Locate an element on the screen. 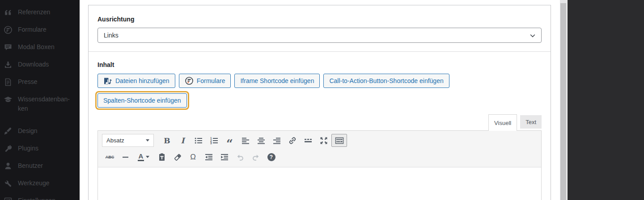 The width and height of the screenshot is (644, 200). tools-icon is located at coordinates (8, 183).